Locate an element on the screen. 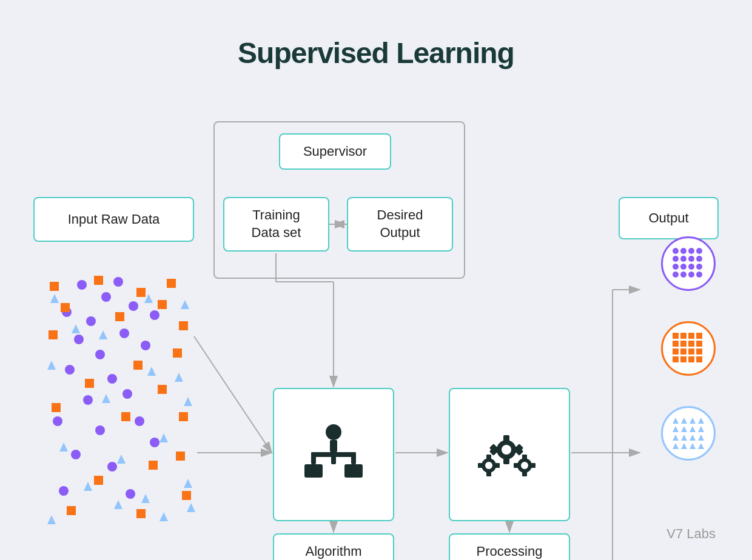 The image size is (752, 560). page-title: Supervised Learning is located at coordinates (376, 35).